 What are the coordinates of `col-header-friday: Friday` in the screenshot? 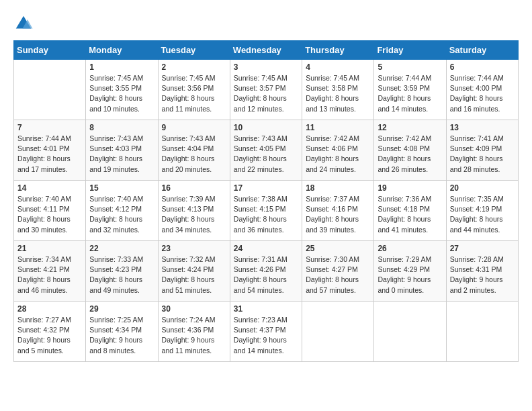 It's located at (410, 50).